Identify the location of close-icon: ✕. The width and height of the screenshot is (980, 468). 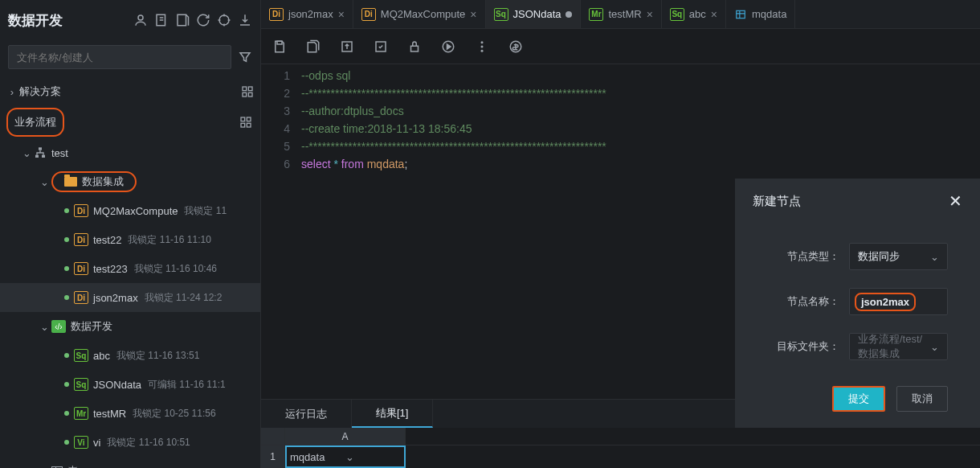
(956, 201).